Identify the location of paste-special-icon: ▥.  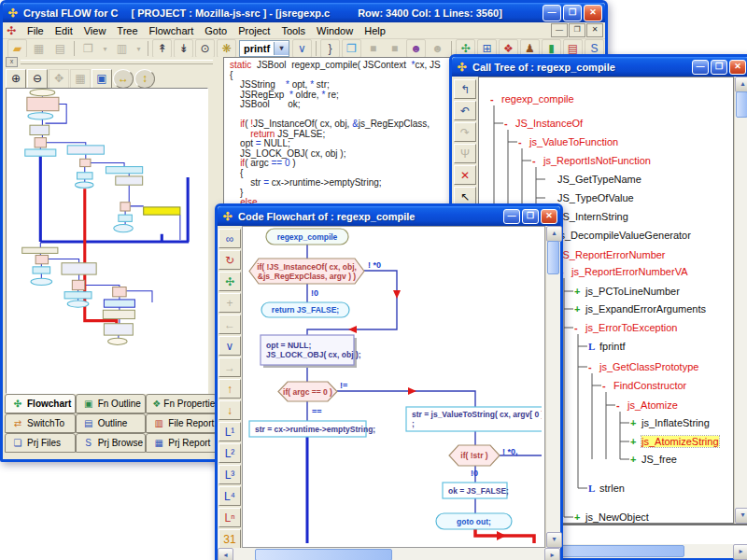
(121, 49).